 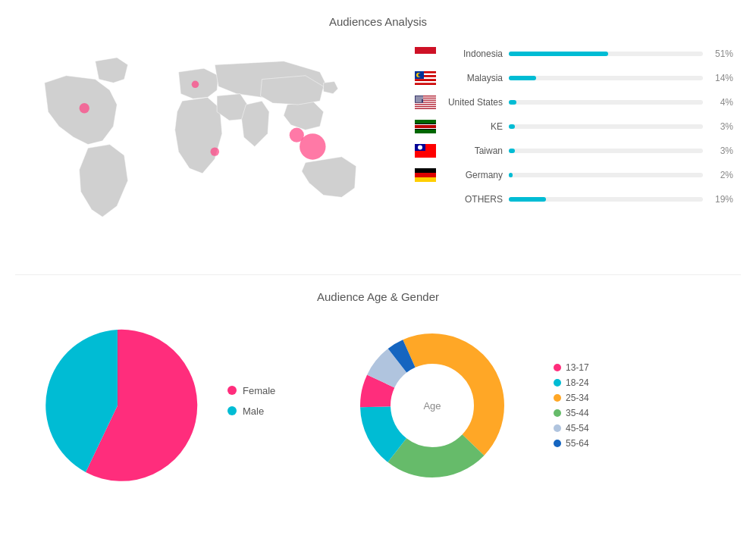 I want to click on legend-18-24: 18-24, so click(x=643, y=383).